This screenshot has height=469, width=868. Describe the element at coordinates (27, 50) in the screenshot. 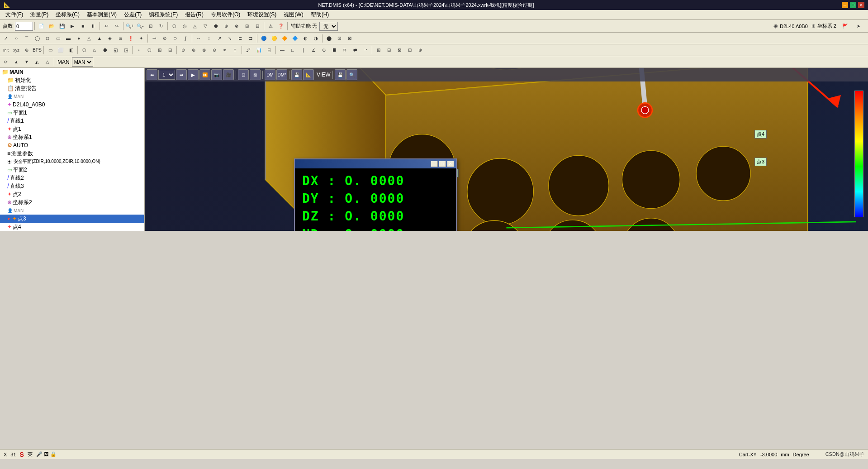

I see `tb-m3: ⊕` at that location.